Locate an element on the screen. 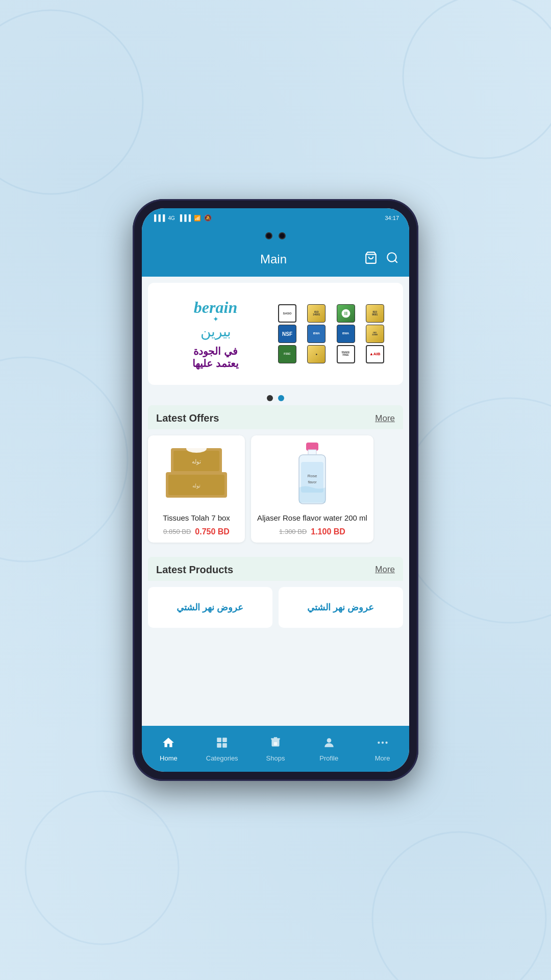  product-image-tissue: توله توله is located at coordinates (196, 475).